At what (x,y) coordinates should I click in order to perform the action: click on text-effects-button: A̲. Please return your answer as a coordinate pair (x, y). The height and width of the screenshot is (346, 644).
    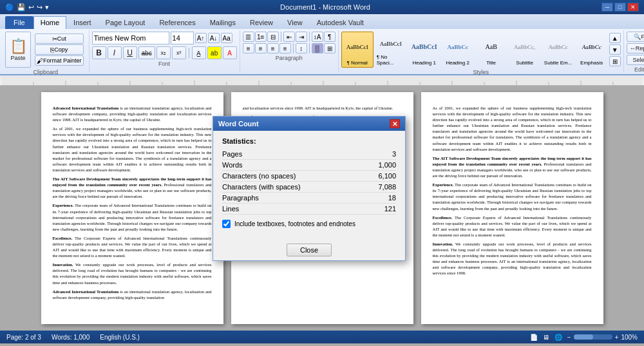
    Looking at the image, I should click on (199, 53).